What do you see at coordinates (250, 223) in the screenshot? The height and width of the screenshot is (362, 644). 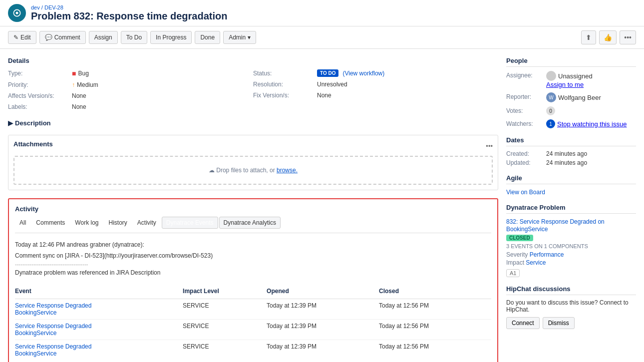 I see `tab-dynatrace-analytics: Dynatrace Analytics` at bounding box center [250, 223].